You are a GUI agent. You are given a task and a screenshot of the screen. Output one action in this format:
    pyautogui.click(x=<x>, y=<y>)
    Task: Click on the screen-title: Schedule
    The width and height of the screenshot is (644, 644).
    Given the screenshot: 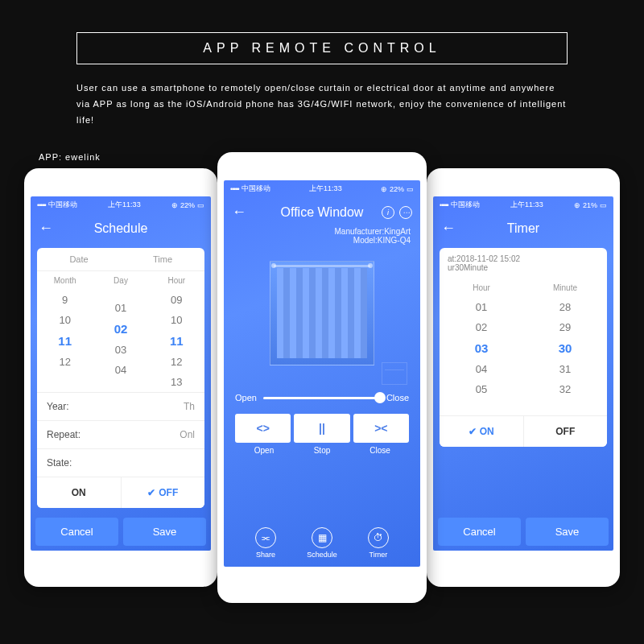 What is the action you would take?
    pyautogui.click(x=121, y=229)
    